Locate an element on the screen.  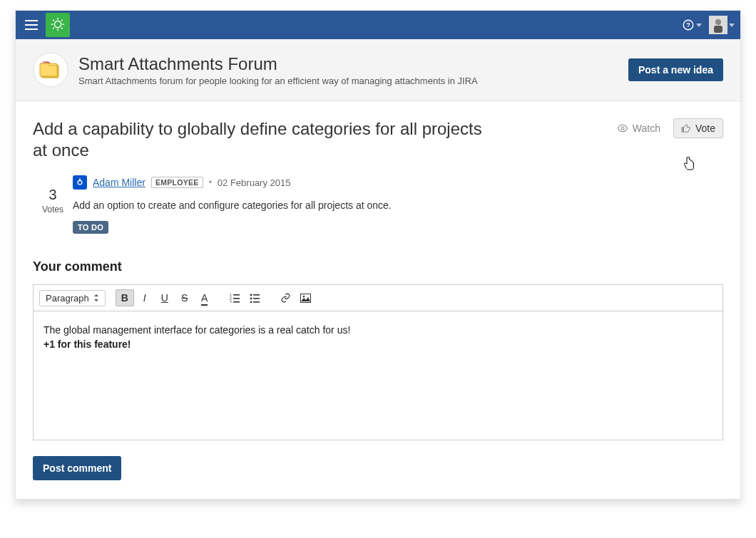
idea-description: Add an option to create and configure ca… is located at coordinates (398, 205).